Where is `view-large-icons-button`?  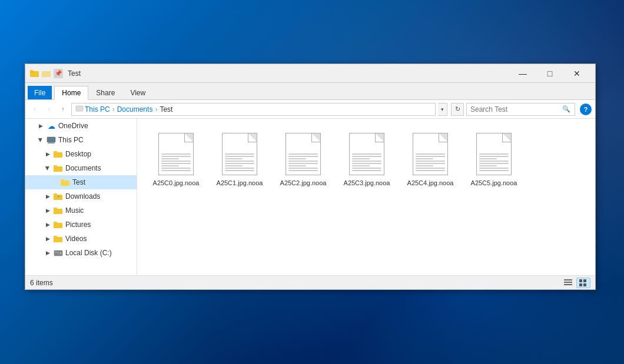
view-large-icons-button is located at coordinates (583, 283).